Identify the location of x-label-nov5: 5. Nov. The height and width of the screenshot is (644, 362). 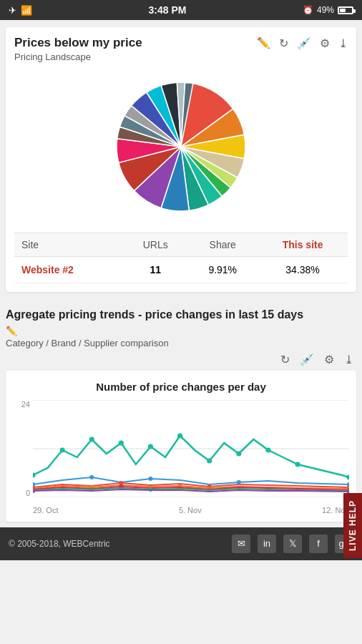
(190, 510).